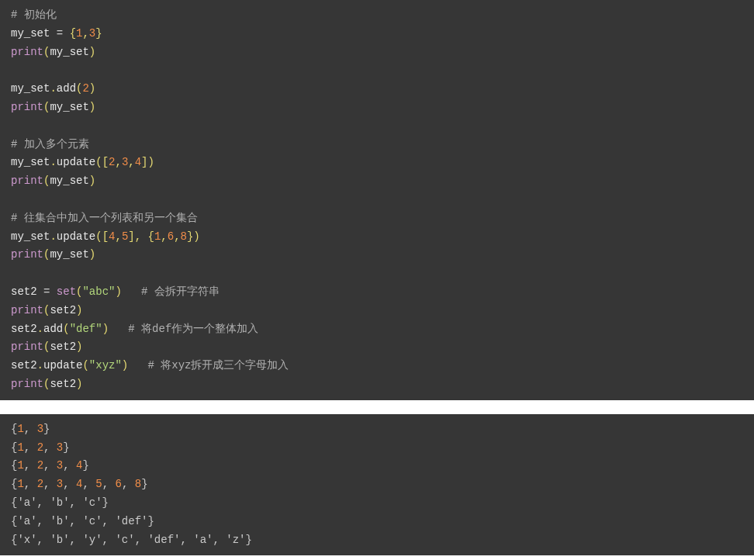 Image resolution: width=754 pixels, height=560 pixels. I want to click on output-line: {'a', 'b', 'c'}, so click(60, 503).